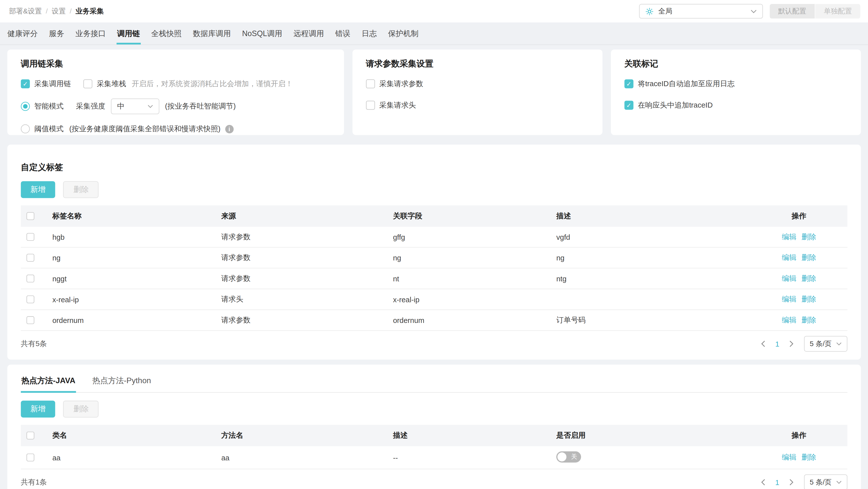  What do you see at coordinates (57, 11) in the screenshot?
I see `breadcrumb: 部署&设置 / 设置 / 业务采集` at bounding box center [57, 11].